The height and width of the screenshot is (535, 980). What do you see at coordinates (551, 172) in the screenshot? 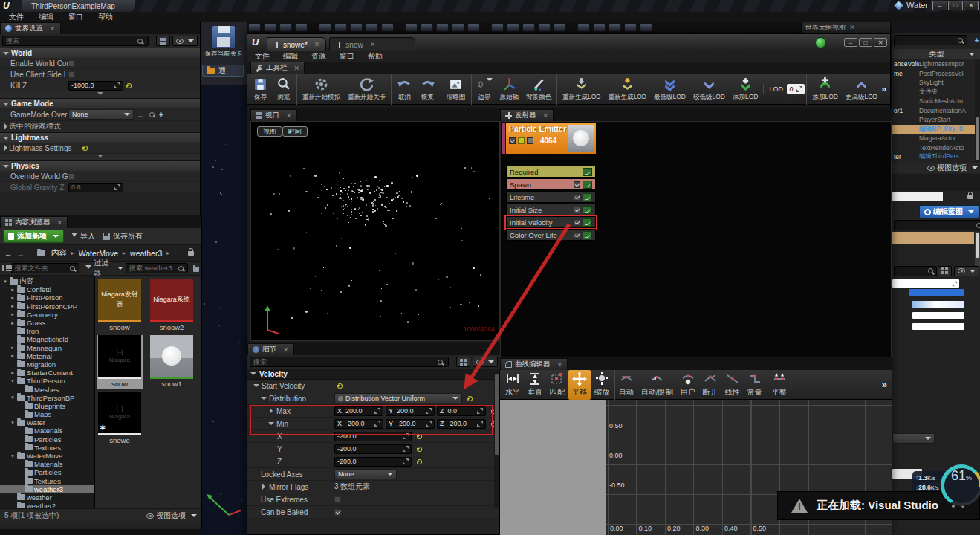
I see `module-required: Required` at bounding box center [551, 172].